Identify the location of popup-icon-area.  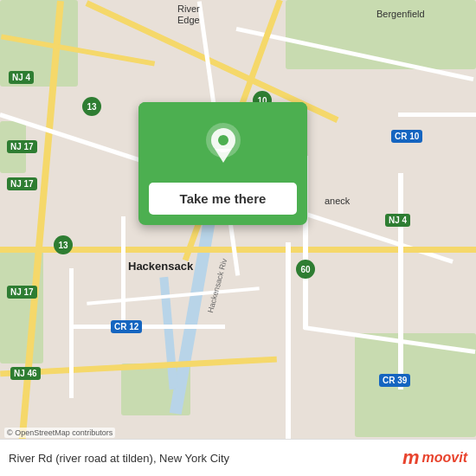
(223, 142).